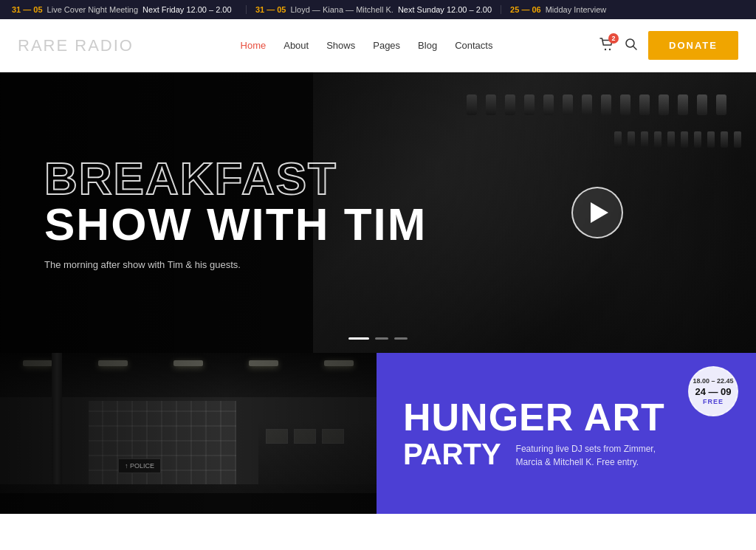 This screenshot has height=550, width=756. What do you see at coordinates (566, 433) in the screenshot?
I see `event-card: 18.00 – 22.45 24 — 09 FREE HUNGER ART PA…` at bounding box center [566, 433].